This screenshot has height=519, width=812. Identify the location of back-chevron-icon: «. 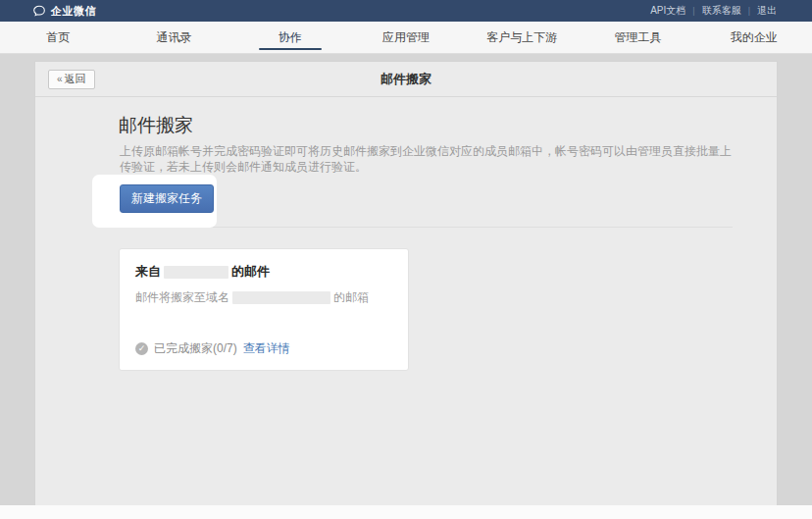
(60, 78).